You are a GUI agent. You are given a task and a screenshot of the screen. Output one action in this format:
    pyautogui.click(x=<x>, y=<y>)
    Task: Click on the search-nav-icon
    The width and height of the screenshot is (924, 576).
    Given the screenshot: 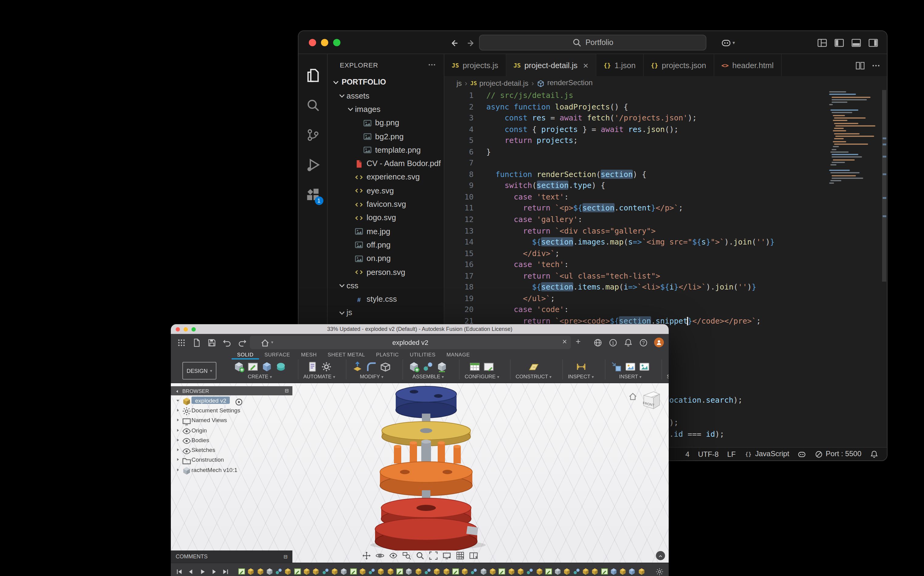 What is the action you would take?
    pyautogui.click(x=420, y=555)
    